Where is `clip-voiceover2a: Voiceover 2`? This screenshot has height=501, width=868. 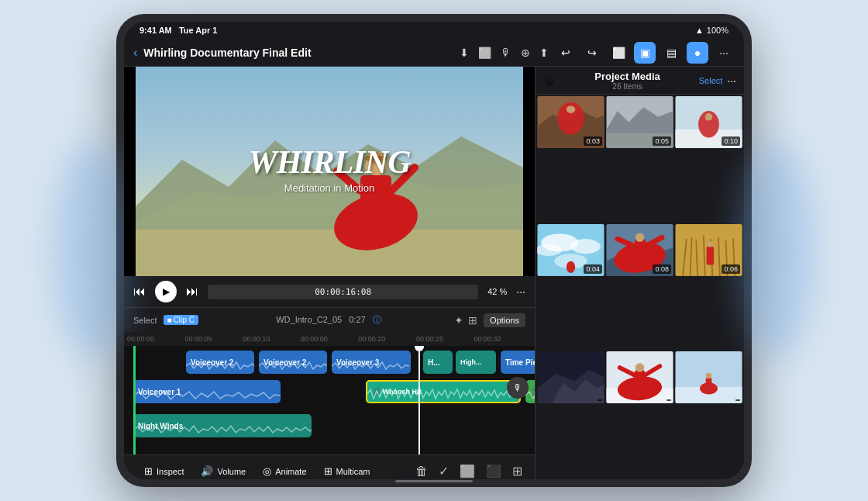 clip-voiceover2a: Voiceover 2 is located at coordinates (220, 362).